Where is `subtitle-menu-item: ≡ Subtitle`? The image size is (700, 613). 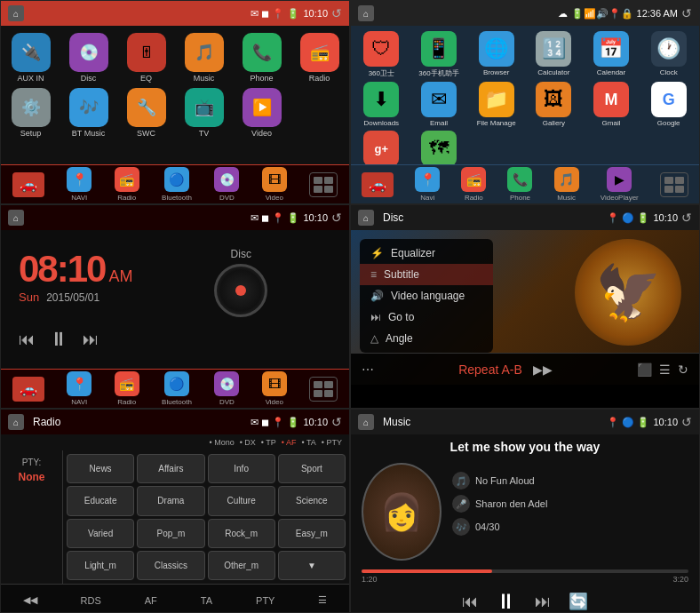
subtitle-menu-item: ≡ Subtitle is located at coordinates (426, 275).